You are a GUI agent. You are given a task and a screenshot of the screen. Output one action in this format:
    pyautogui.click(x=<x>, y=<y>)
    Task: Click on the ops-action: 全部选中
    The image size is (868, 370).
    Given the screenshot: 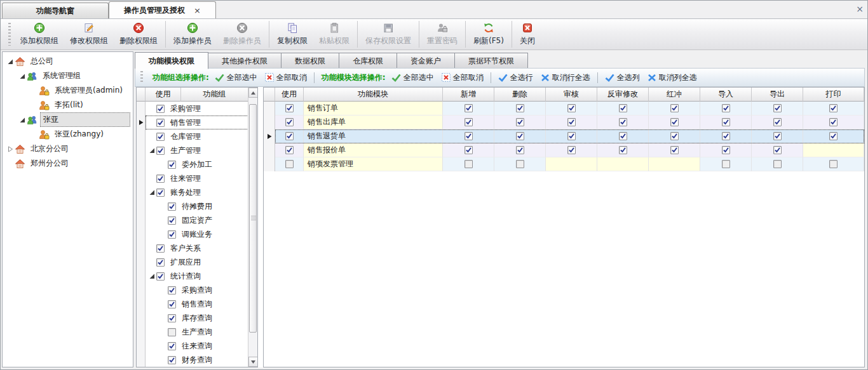 What is the action you would take?
    pyautogui.click(x=413, y=77)
    